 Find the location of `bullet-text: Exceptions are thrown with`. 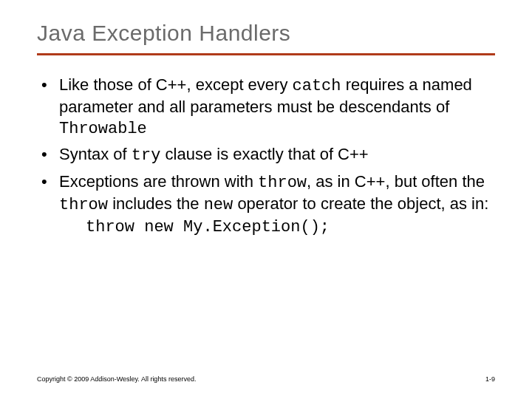

bullet-text: Exceptions are thrown with is located at coordinates (158, 182).